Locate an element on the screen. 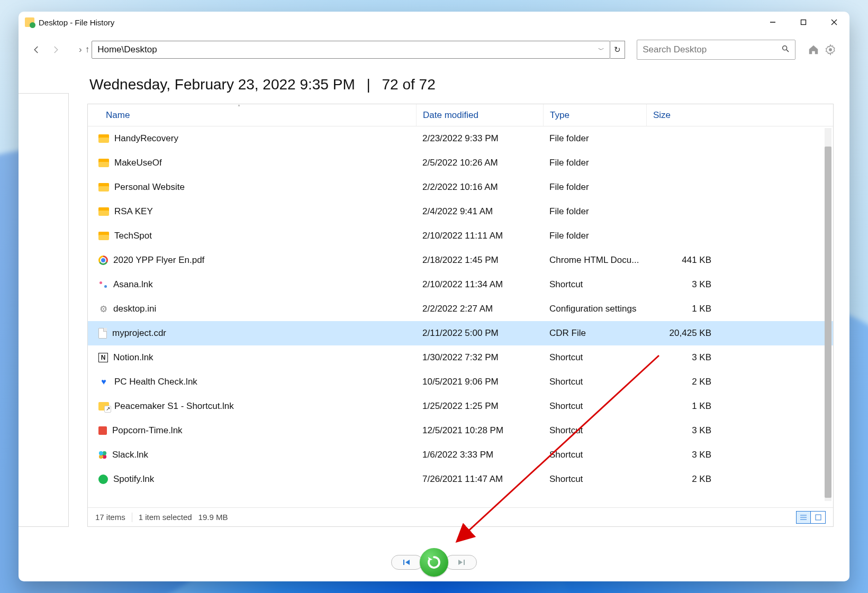 The image size is (868, 593). file-name: RSA KEY is located at coordinates (133, 212).